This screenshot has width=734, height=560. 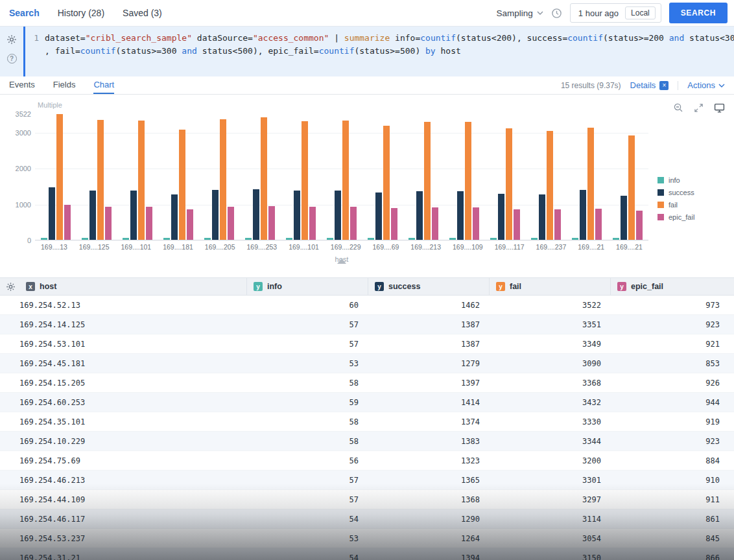 What do you see at coordinates (650, 86) in the screenshot?
I see `details-toggle: Details ×` at bounding box center [650, 86].